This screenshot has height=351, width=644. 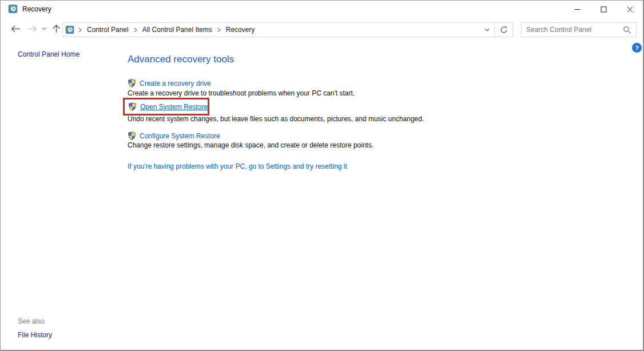 I want to click on breadcrumb-all-control-panel-items: All Control Panel Items, so click(x=177, y=30).